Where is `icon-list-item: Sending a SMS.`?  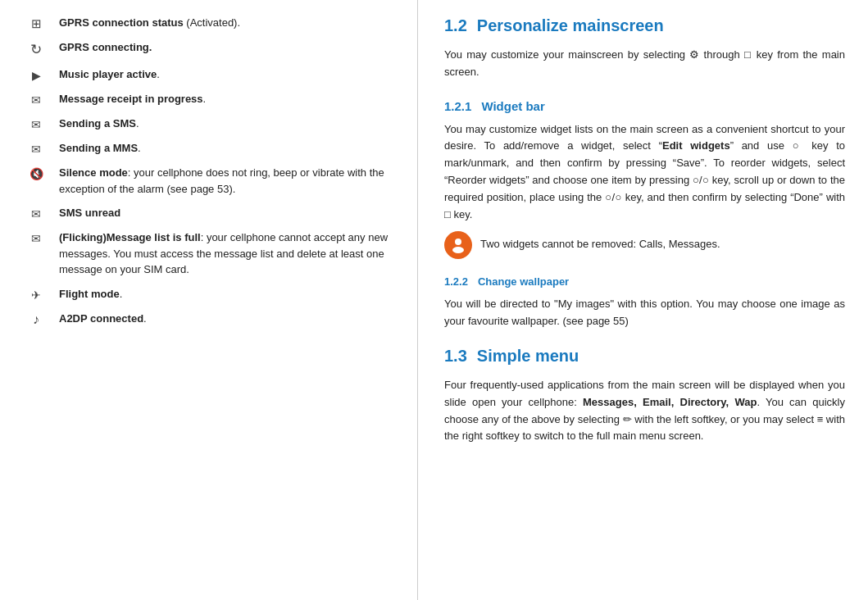 icon-list-item: Sending a SMS. is located at coordinates (208, 124).